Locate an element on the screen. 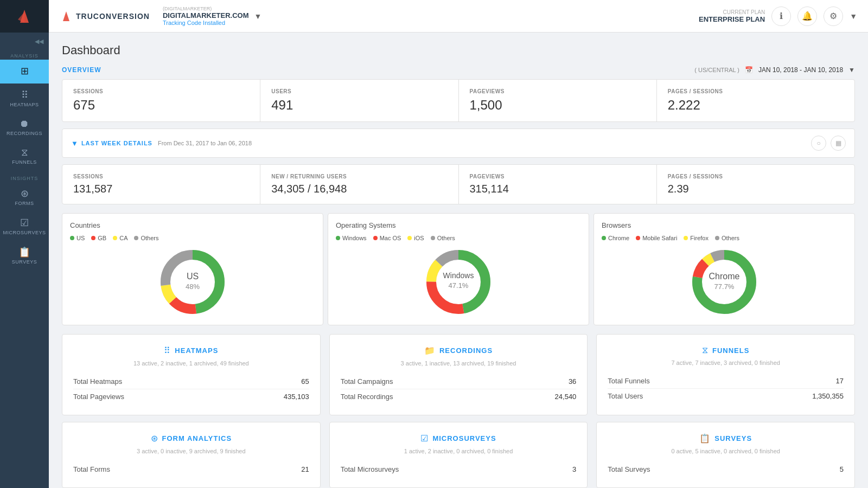 The width and height of the screenshot is (868, 488). recordings-stat-1-value: 36 is located at coordinates (572, 382).